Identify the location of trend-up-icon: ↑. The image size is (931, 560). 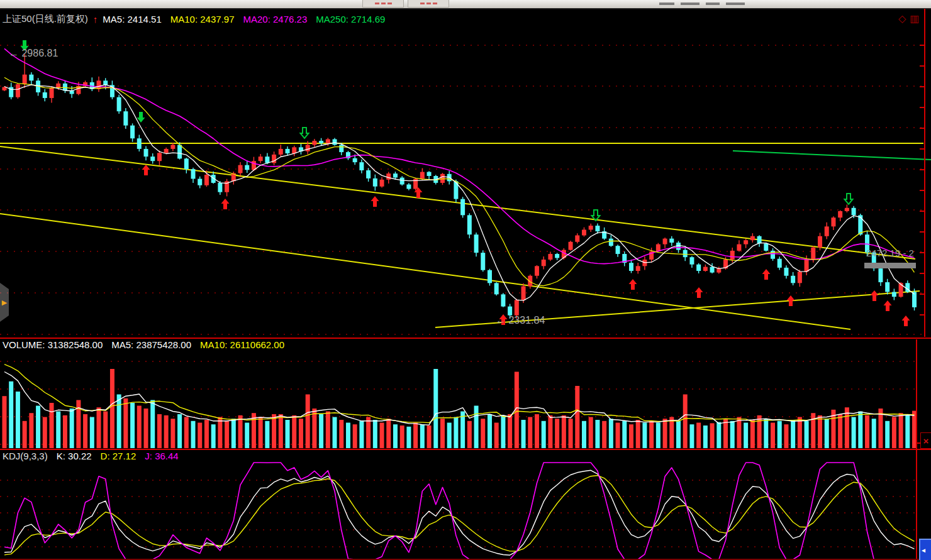
(96, 19).